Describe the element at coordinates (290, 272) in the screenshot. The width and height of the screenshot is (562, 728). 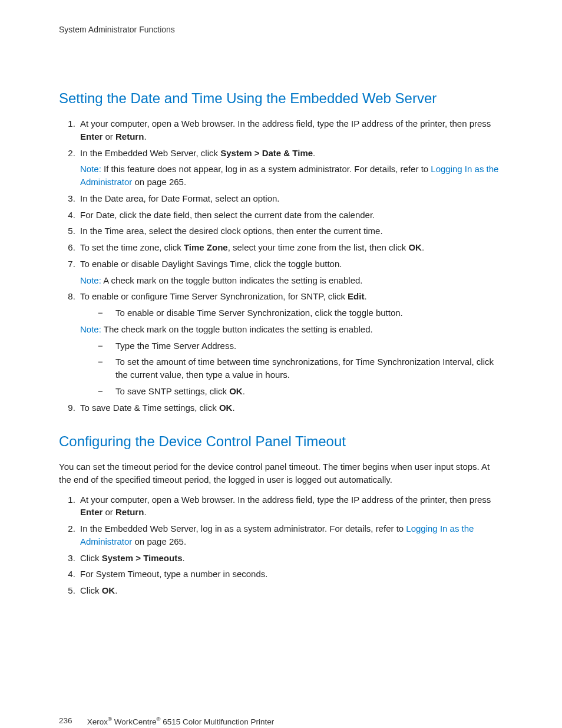
I see `list-item: To enable or disable Daylight Savings Ti…` at that location.